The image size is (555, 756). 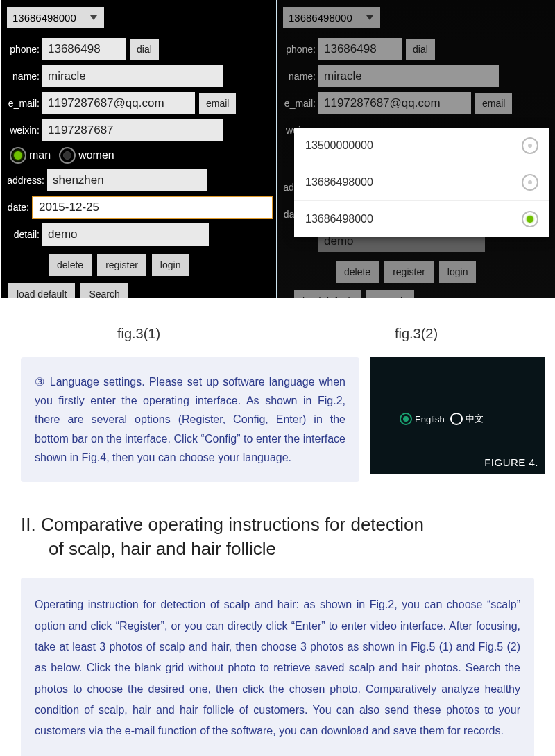 What do you see at coordinates (458, 415) in the screenshot?
I see `figure-4: English 中文 FIGURE 4.` at bounding box center [458, 415].